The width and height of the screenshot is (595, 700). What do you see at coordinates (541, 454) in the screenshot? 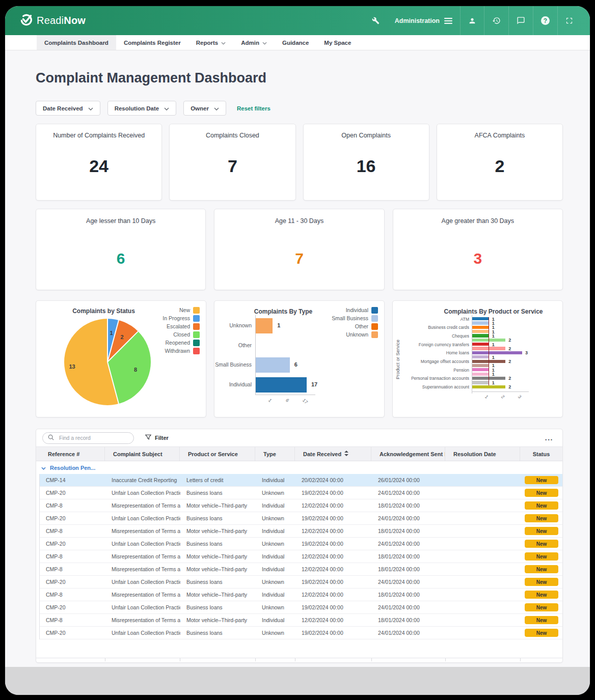
I see `column-header-status: Status` at bounding box center [541, 454].